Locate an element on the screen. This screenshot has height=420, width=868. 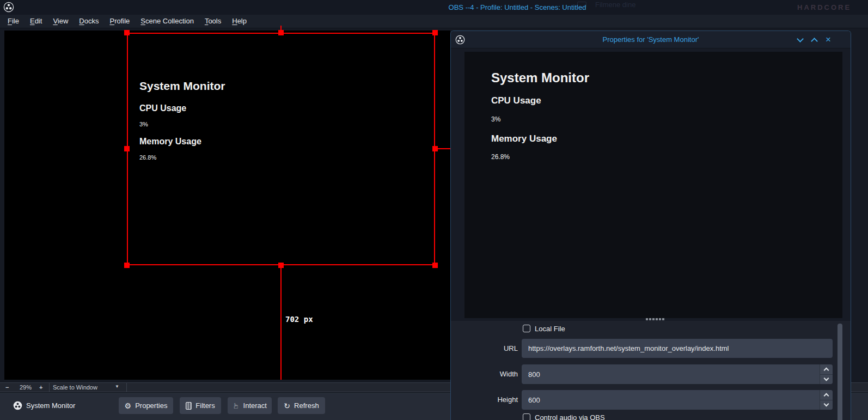
width-label: Width is located at coordinates (485, 374).